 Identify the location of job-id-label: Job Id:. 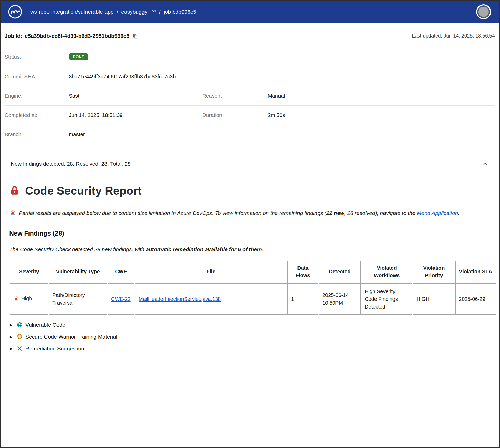
(13, 36).